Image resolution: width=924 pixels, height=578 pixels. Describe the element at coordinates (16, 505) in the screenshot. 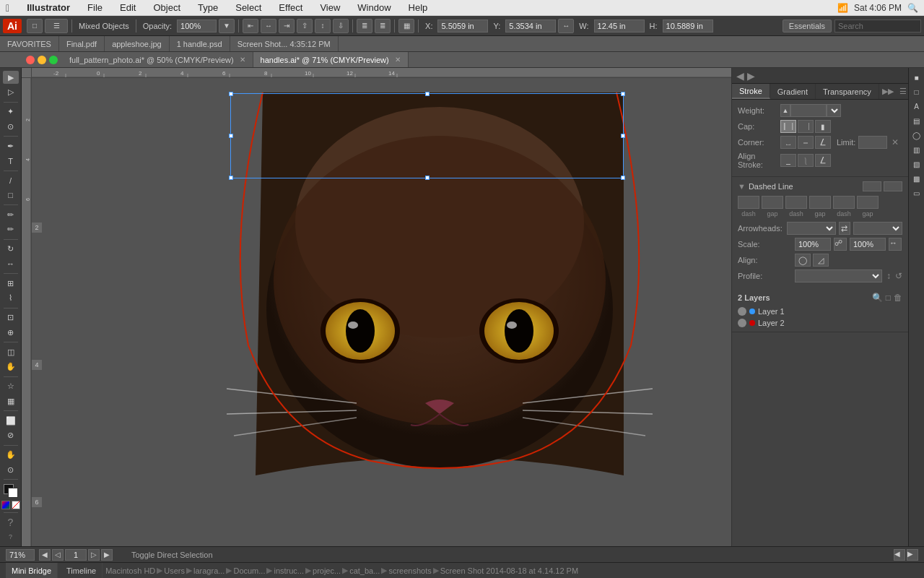

I see `none-btn` at that location.